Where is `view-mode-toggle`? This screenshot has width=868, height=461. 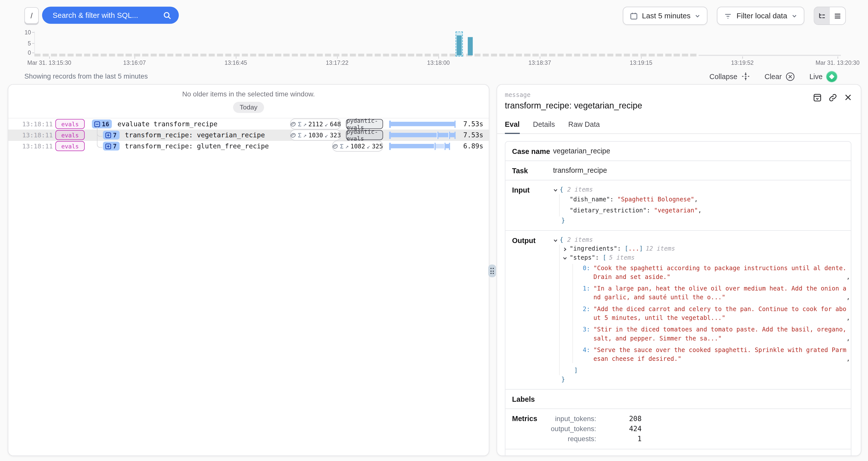
view-mode-toggle is located at coordinates (830, 16).